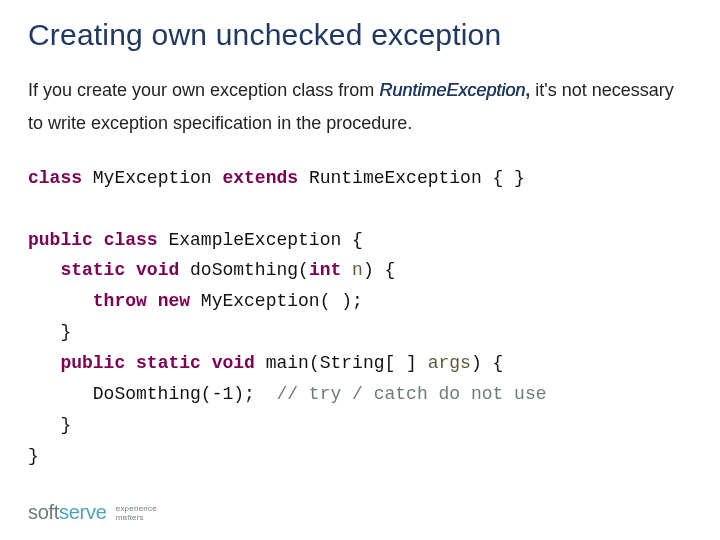 The height and width of the screenshot is (540, 720). What do you see at coordinates (360, 108) in the screenshot?
I see `intro-paragraph: If you create your own exception class f…` at bounding box center [360, 108].